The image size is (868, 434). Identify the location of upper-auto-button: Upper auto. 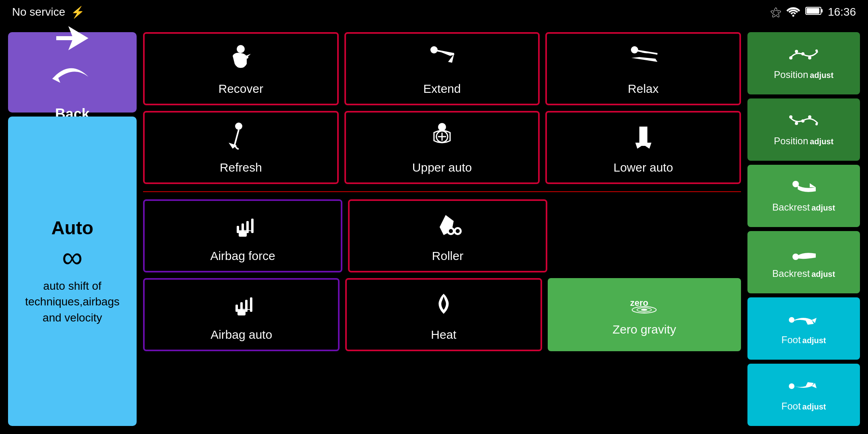
(442, 147).